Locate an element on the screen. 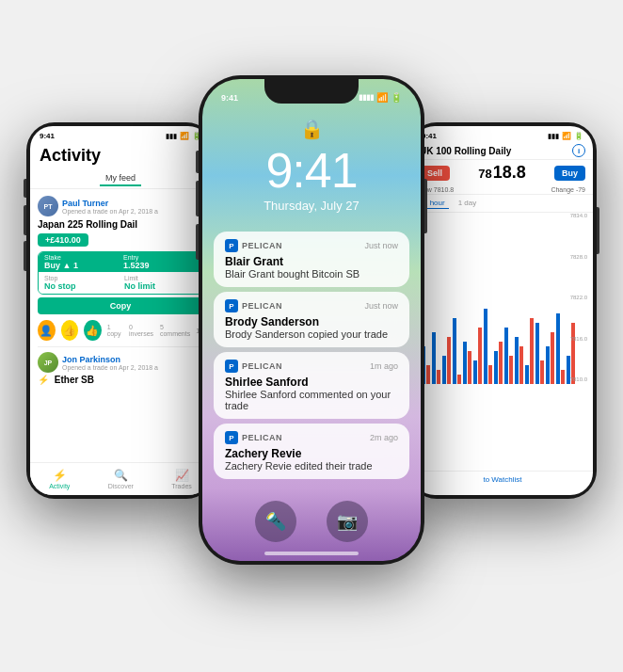  stake-value: Buy ▲ 1 is located at coordinates (81, 265).